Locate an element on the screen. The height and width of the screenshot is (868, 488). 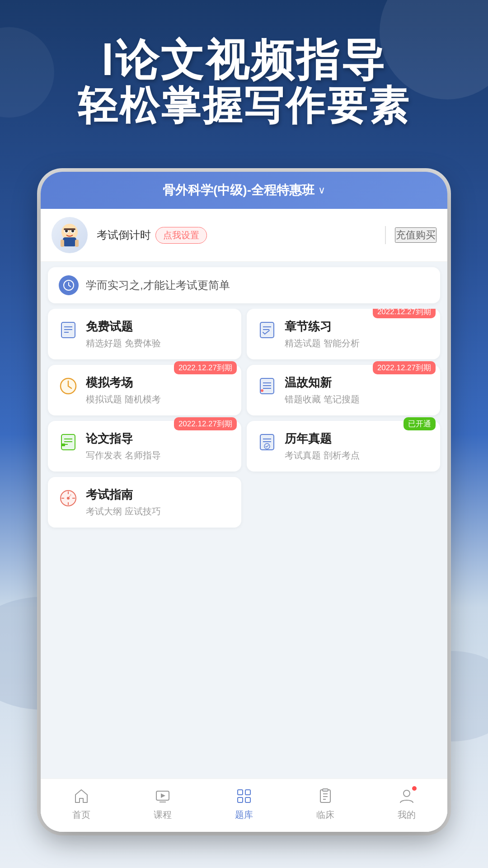
mock-exam-badge: 2022.12.27到期 is located at coordinates (205, 368).